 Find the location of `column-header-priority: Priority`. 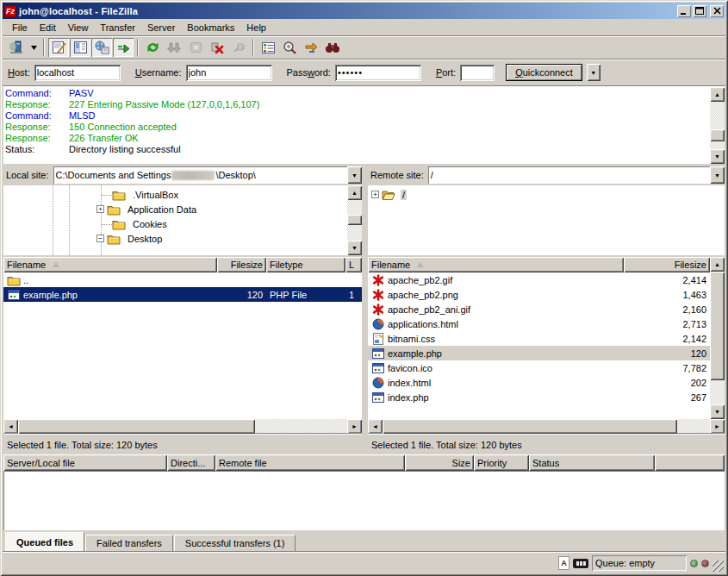

column-header-priority: Priority is located at coordinates (501, 462).